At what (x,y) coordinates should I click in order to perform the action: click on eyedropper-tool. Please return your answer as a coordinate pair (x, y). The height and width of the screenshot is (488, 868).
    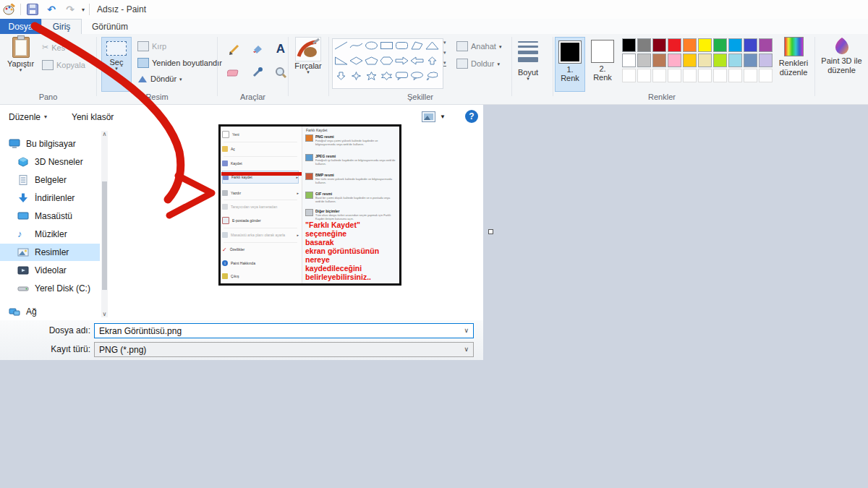
    Looking at the image, I should click on (258, 72).